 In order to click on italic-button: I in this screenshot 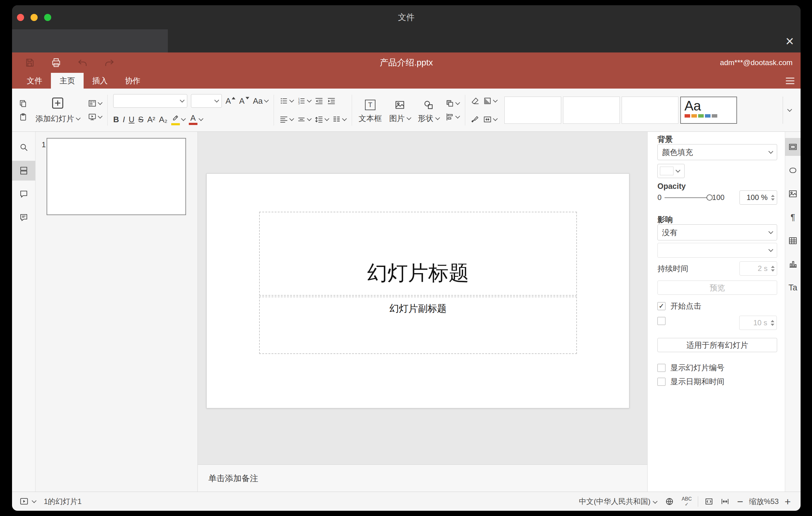, I will do `click(124, 119)`.